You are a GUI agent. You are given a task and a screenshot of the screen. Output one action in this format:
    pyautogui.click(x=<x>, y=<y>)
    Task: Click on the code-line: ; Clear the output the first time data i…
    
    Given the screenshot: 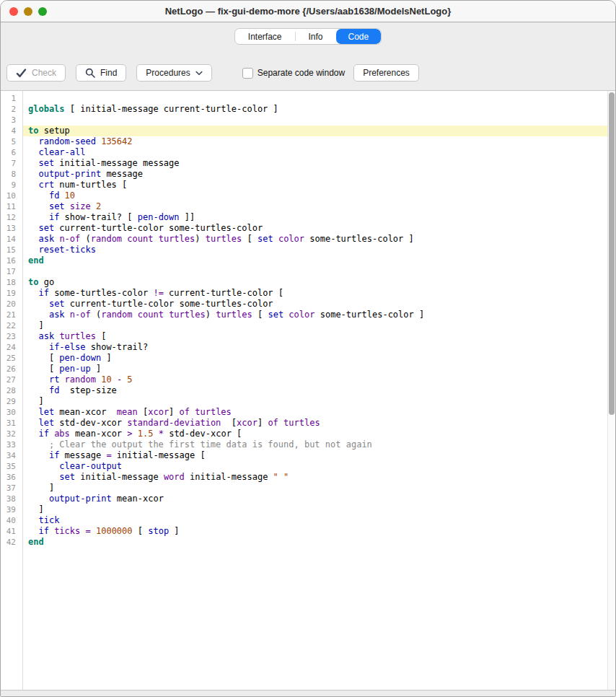 What is the action you would take?
    pyautogui.click(x=315, y=444)
    